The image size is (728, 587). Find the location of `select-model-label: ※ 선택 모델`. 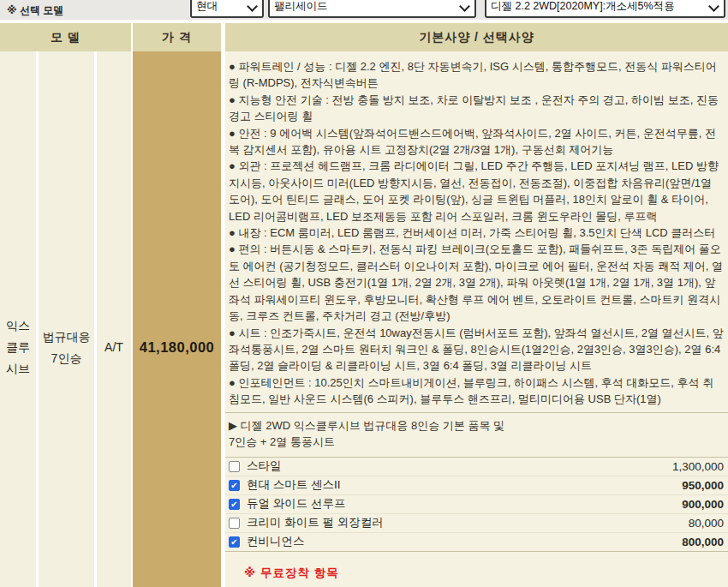

select-model-label: ※ 선택 모델 is located at coordinates (35, 10).